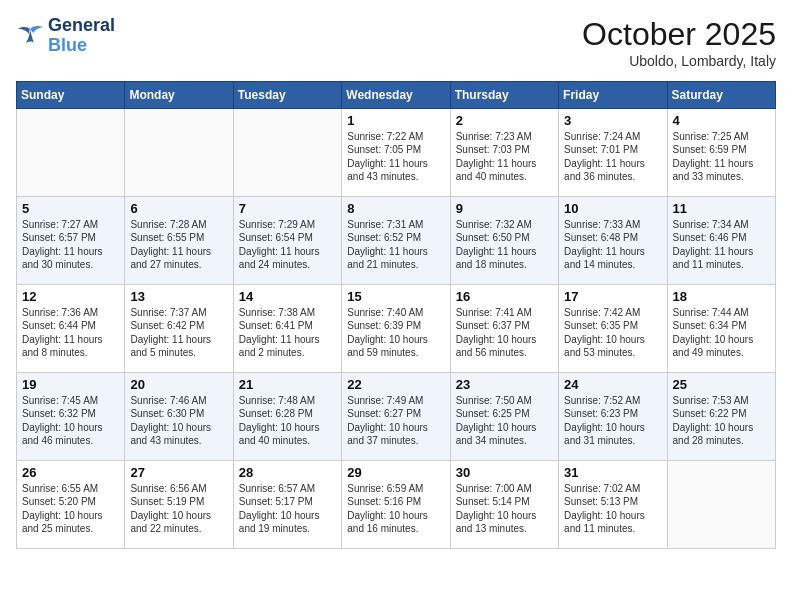 This screenshot has width=792, height=612. I want to click on daylight-text: Daylight: 11 hours and 27 minutes., so click(178, 258).